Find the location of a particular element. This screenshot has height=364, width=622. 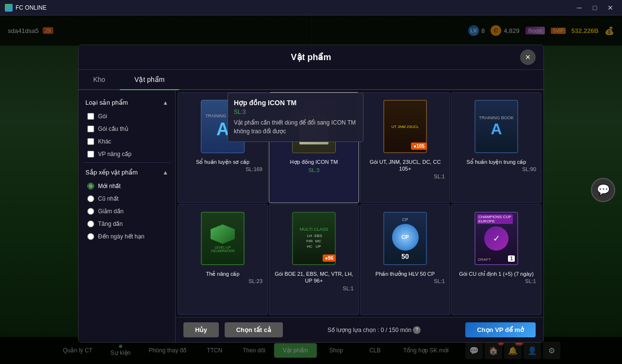

vp-button: Chọn VP để mở is located at coordinates (501, 330).